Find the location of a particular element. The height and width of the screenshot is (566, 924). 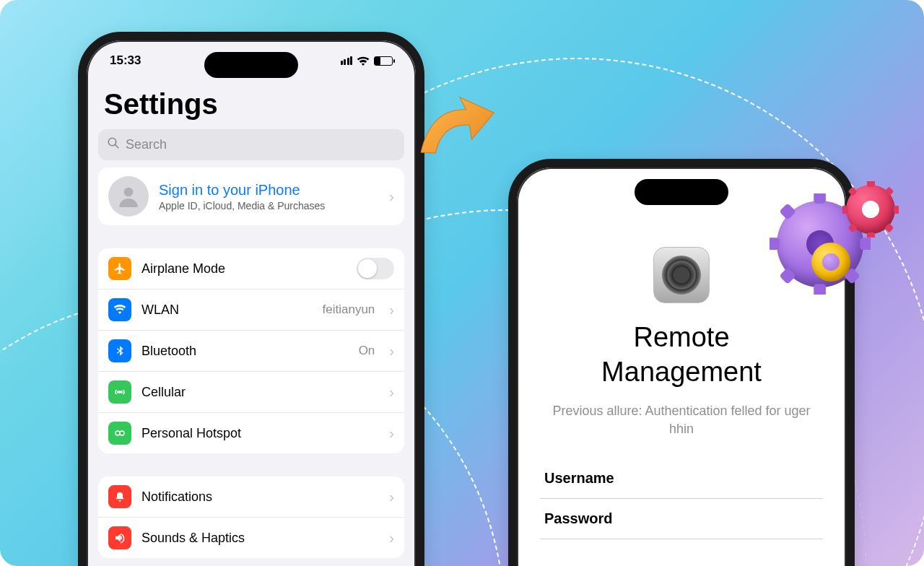

remote-management-message: Previous allure: Authentication felled f… is located at coordinates (681, 420).